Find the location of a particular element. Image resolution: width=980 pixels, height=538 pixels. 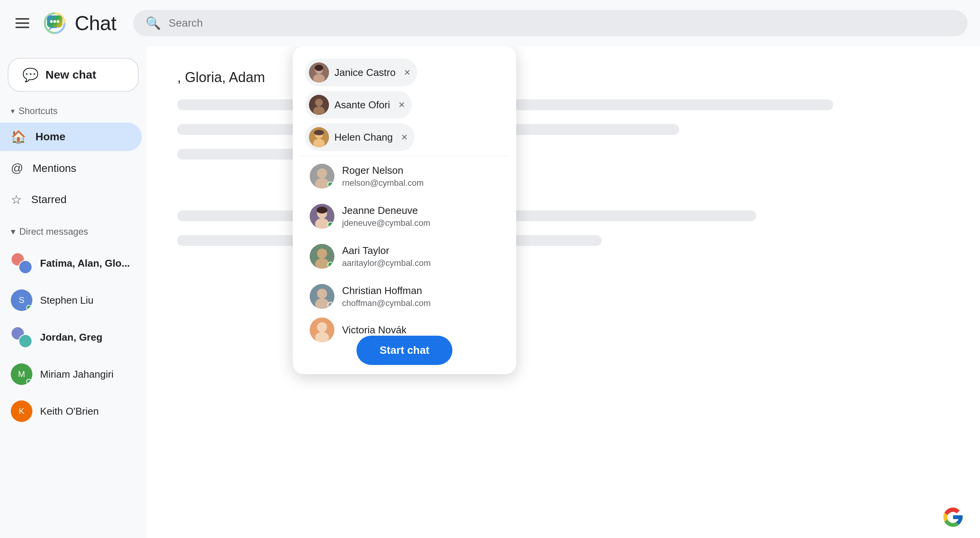

app-logo is located at coordinates (55, 23).